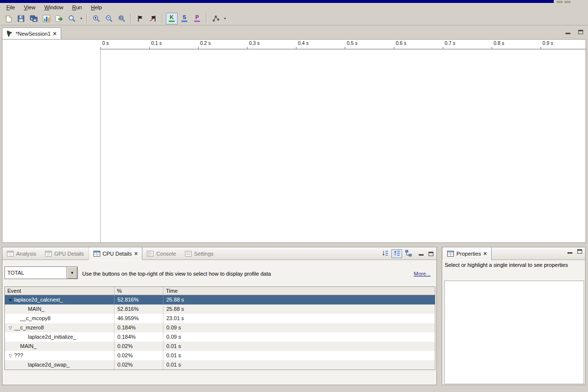 The image size is (588, 392). What do you see at coordinates (485, 254) in the screenshot?
I see `properties-tab-close-icon: ×` at bounding box center [485, 254].